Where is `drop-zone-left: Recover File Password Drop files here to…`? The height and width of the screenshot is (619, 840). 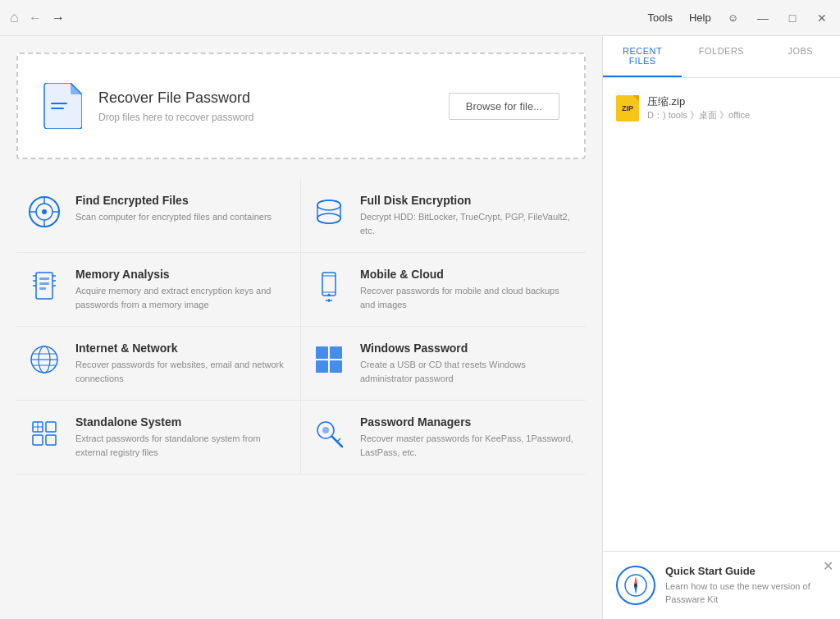
drop-zone-left: Recover File Password Drop files here to… is located at coordinates (148, 106).